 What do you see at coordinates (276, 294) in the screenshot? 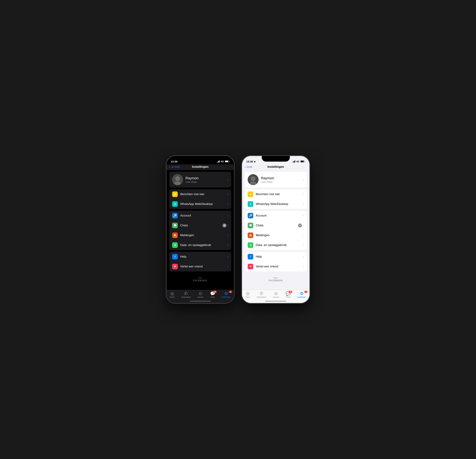
I see `camera-tab-icon-light: ⊙` at bounding box center [276, 294].